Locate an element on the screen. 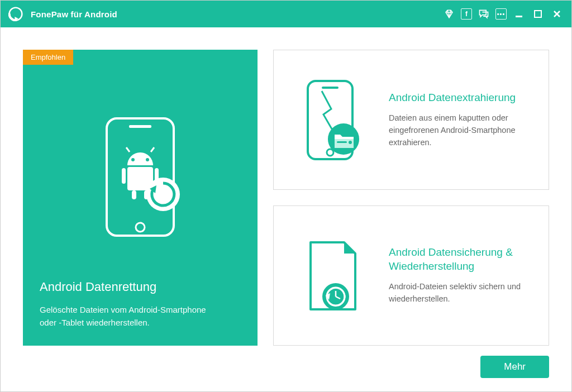 This screenshot has width=572, height=392. app-logo-icon is located at coordinates (16, 14).